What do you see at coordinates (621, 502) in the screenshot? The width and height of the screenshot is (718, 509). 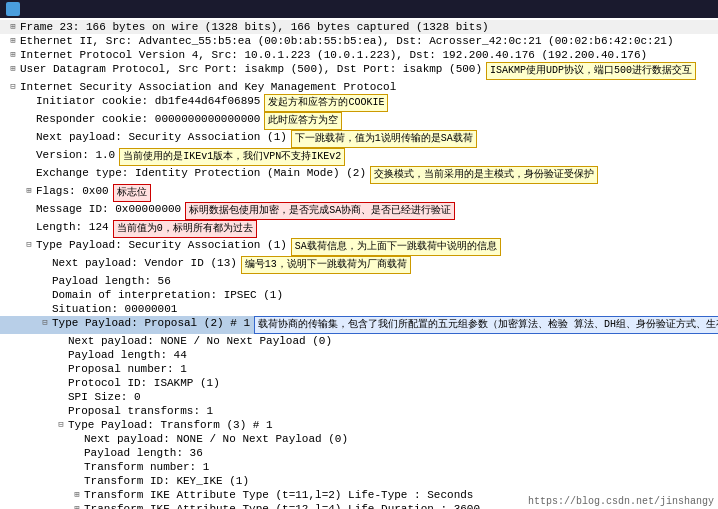 I see `watermark: https://blog.csdn.net/jinshangy` at bounding box center [621, 502].